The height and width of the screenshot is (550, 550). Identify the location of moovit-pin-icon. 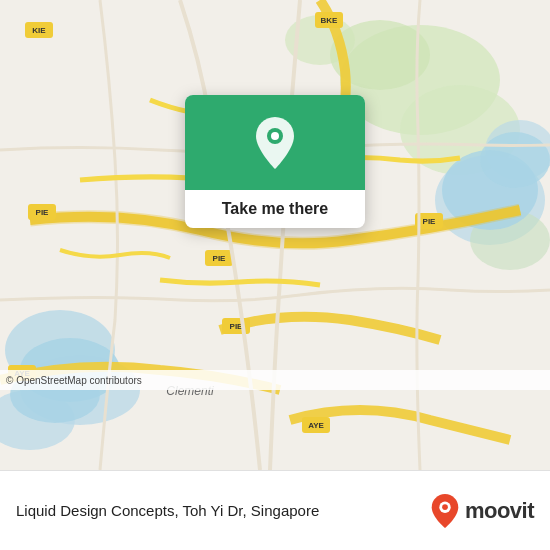
(445, 511).